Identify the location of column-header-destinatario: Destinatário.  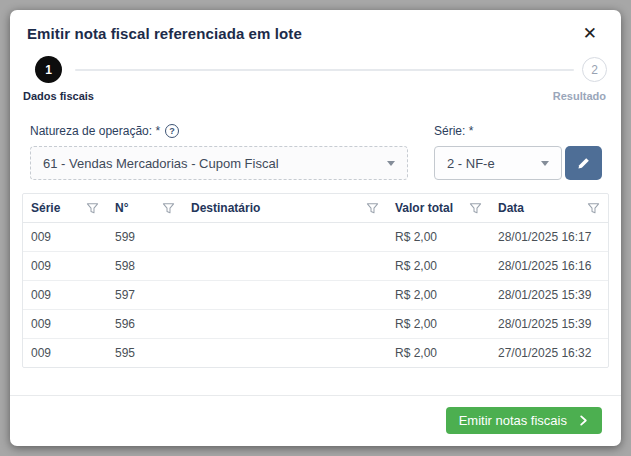
(285, 208).